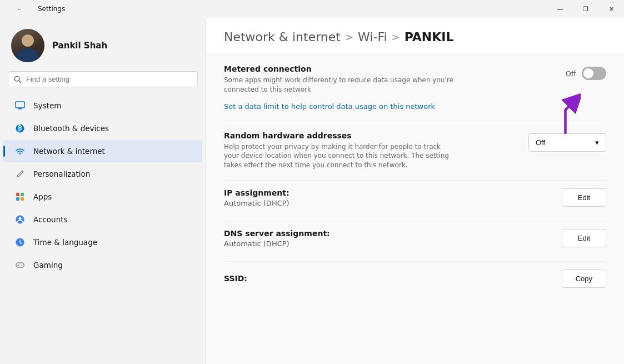 This screenshot has width=624, height=364. I want to click on close-button: ✕, so click(611, 9).